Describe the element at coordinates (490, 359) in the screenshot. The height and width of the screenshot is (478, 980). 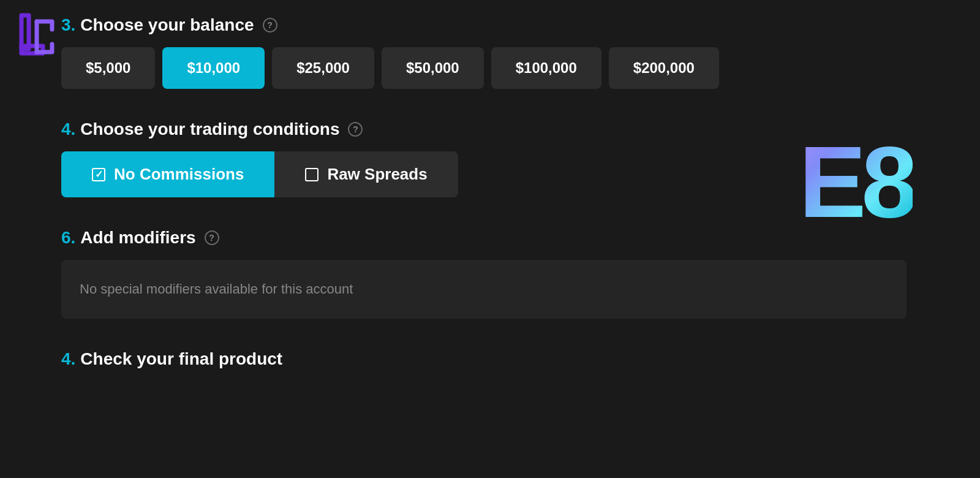
I see `final-product-header: 4. Check your final product` at that location.